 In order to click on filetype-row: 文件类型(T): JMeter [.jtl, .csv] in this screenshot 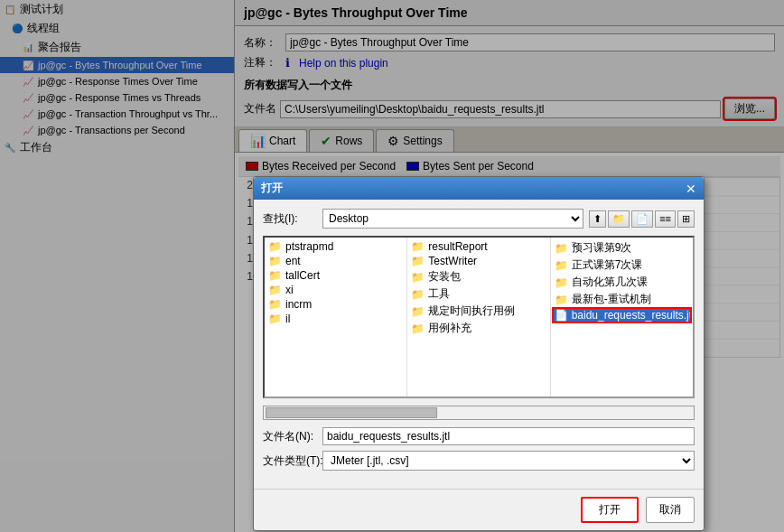, I will do `click(479, 461)`.